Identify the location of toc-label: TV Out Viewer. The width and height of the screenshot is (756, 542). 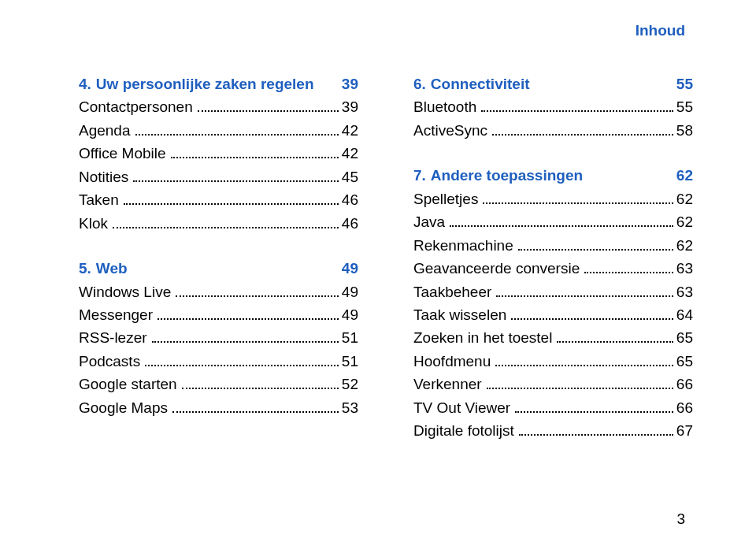
(461, 408).